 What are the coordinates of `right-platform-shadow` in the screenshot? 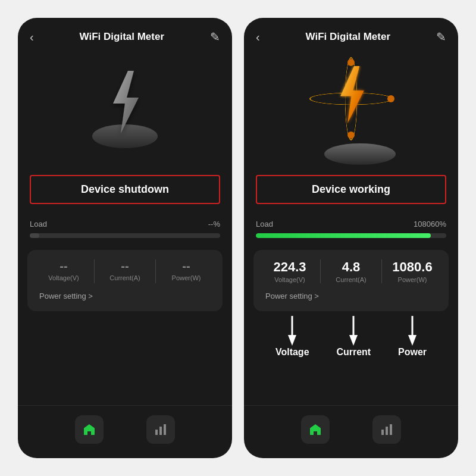 It's located at (360, 154).